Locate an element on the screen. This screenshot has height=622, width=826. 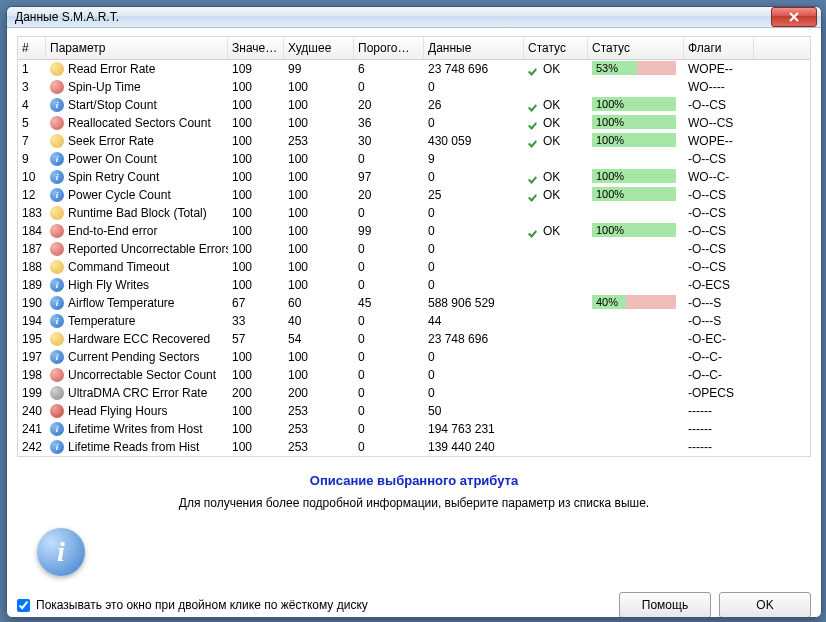
table-row: 10Spin Retry Count100100970OK100%WO--C- is located at coordinates (414, 177).